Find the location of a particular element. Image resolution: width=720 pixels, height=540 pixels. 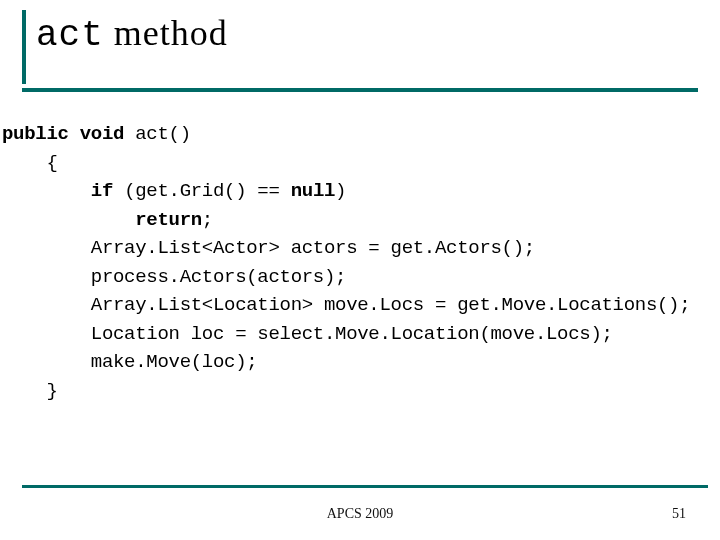

code-keyword: return is located at coordinates (168, 220).